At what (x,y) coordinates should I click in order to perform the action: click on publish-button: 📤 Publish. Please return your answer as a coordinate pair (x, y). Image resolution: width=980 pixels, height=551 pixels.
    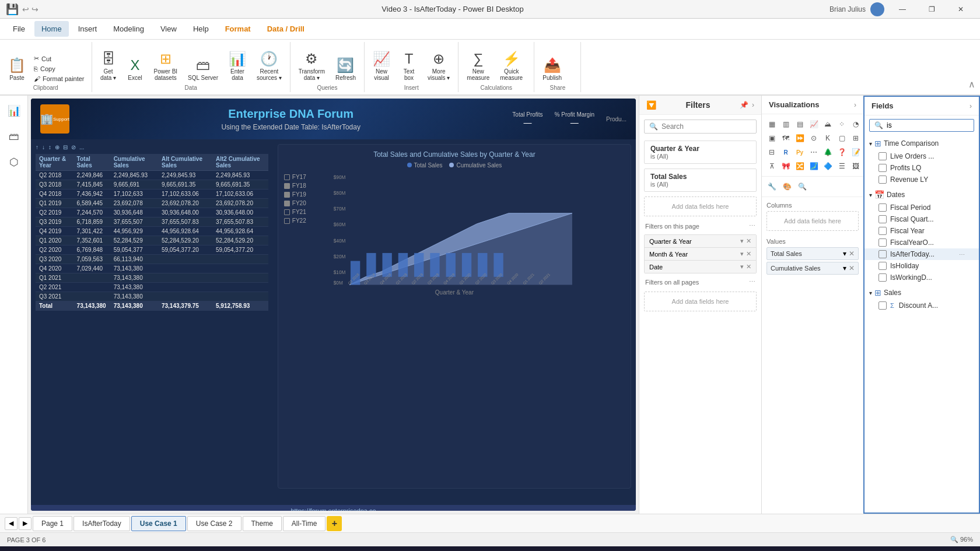
    Looking at the image, I should click on (552, 69).